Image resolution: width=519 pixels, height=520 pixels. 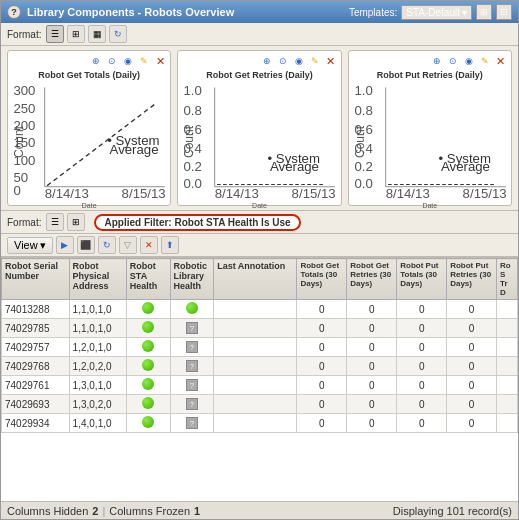 I want to click on grid-btn-1: ⊞, so click(x=484, y=12).